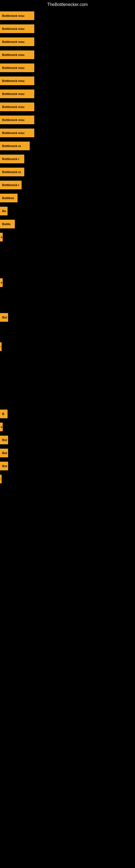 This screenshot has width=135, height=868. Describe the element at coordinates (68, 211) in the screenshot. I see `list-item: Bo` at that location.